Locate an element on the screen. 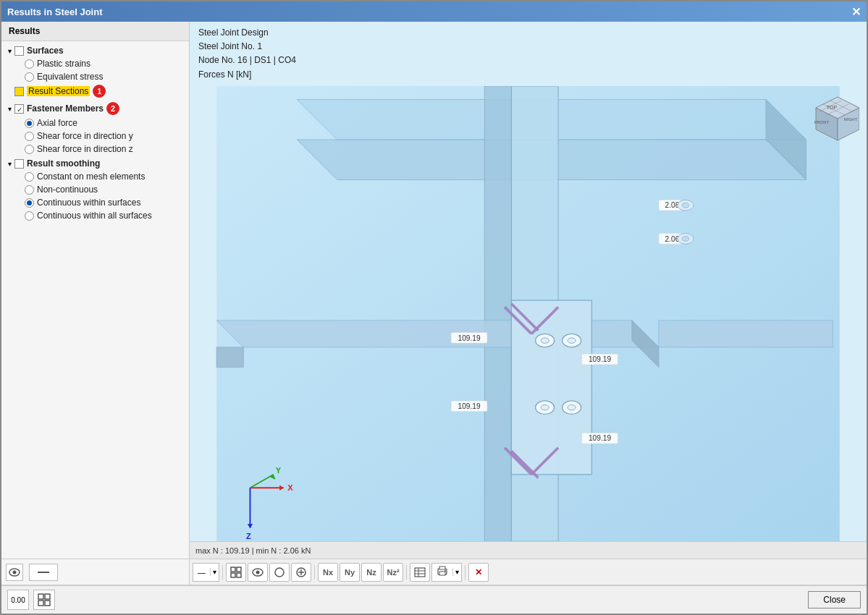 Image resolution: width=868 pixels, height=615 pixels. tree-item-constant-mesh: Constant on mesh elements is located at coordinates (96, 177).